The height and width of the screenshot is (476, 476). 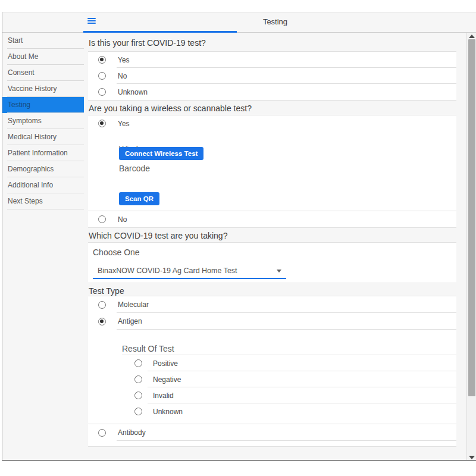 I want to click on radio-label: Negative, so click(x=167, y=380).